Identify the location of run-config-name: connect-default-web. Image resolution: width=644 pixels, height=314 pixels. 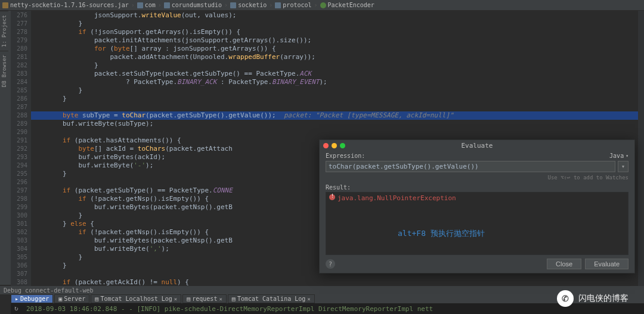
(59, 291).